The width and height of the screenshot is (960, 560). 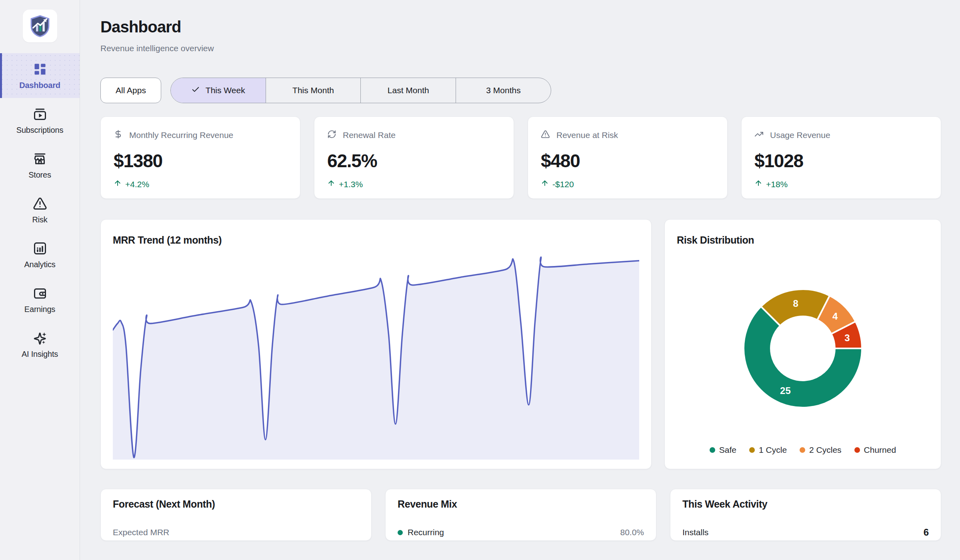 I want to click on kpi-delta: +18%, so click(x=841, y=184).